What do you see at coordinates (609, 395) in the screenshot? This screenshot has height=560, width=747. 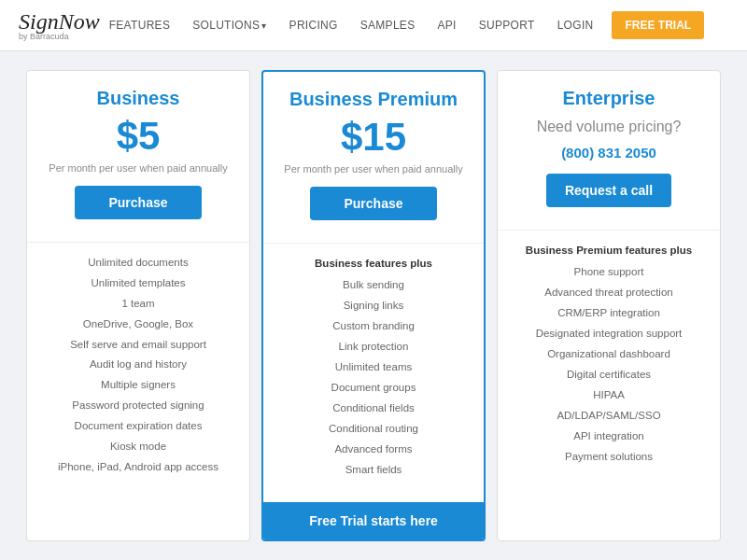 I see `feature-item: HIPAA` at bounding box center [609, 395].